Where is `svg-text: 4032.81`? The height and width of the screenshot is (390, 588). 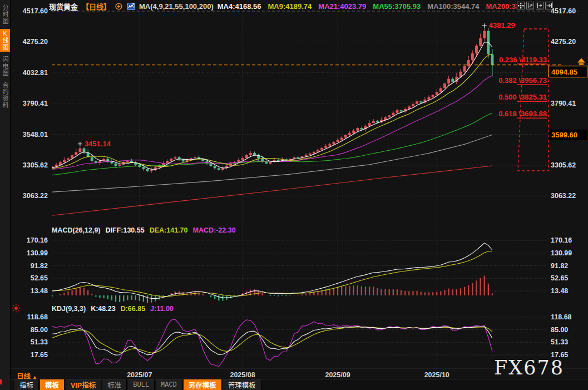
svg-text: 4032.81 is located at coordinates (36, 73).